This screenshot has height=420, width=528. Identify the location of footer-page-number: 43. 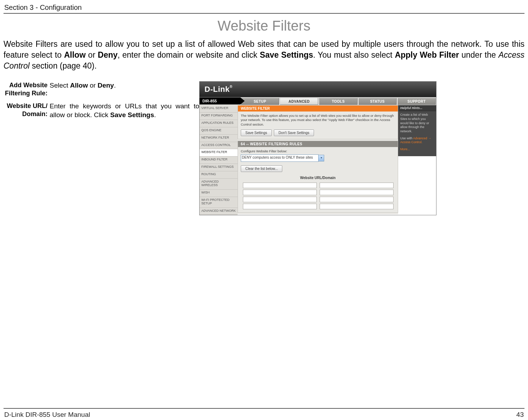
(520, 415).